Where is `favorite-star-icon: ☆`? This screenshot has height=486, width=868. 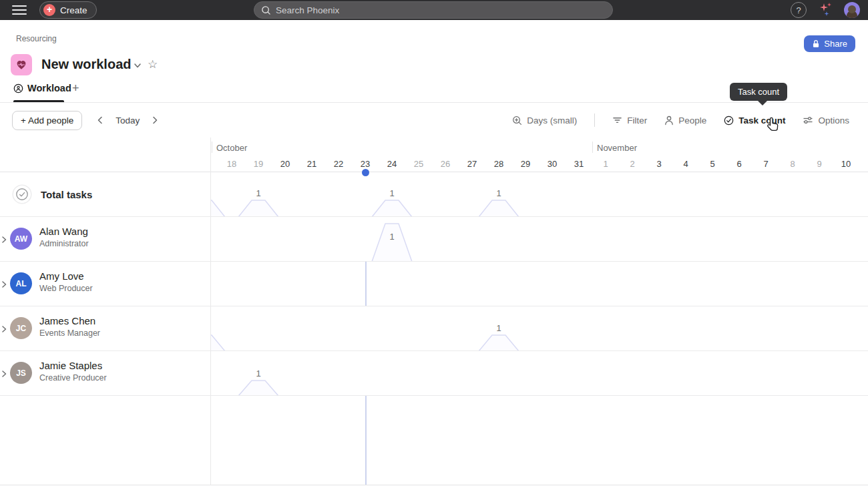 favorite-star-icon: ☆ is located at coordinates (152, 64).